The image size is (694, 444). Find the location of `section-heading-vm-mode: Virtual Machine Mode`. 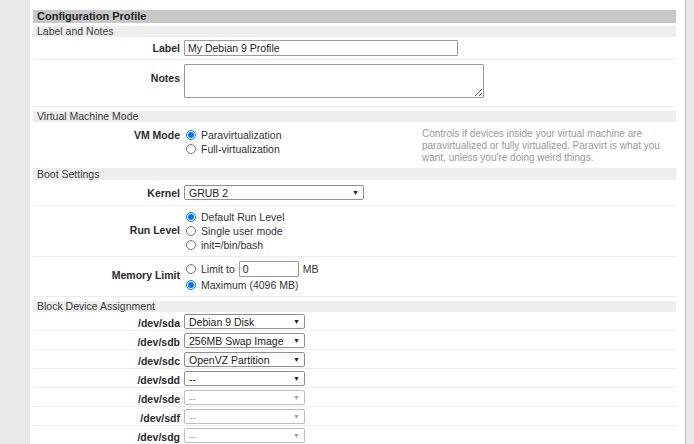

section-heading-vm-mode: Virtual Machine Mode is located at coordinates (354, 116).